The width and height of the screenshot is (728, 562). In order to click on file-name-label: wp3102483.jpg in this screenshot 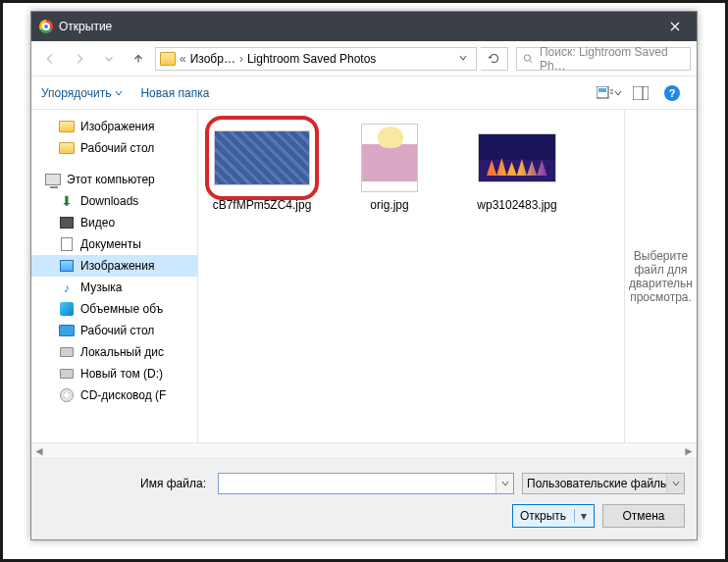, I will do `click(516, 205)`.